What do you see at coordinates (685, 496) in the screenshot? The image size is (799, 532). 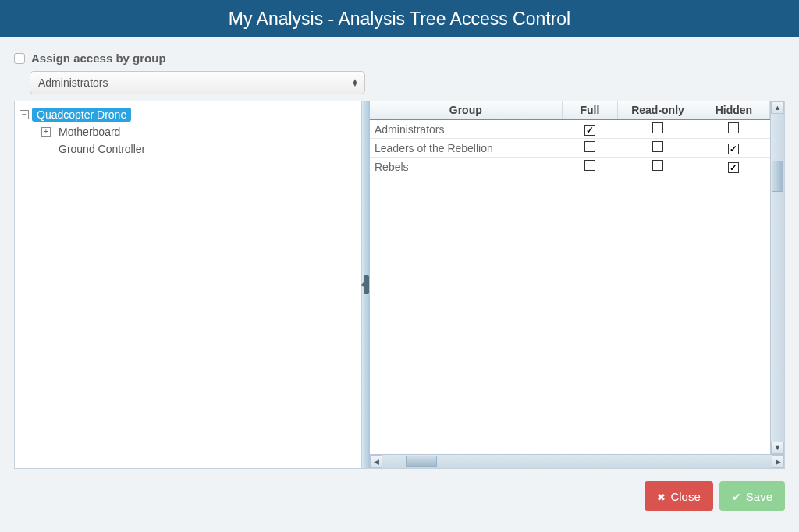 I see `close-button-label: Close` at bounding box center [685, 496].